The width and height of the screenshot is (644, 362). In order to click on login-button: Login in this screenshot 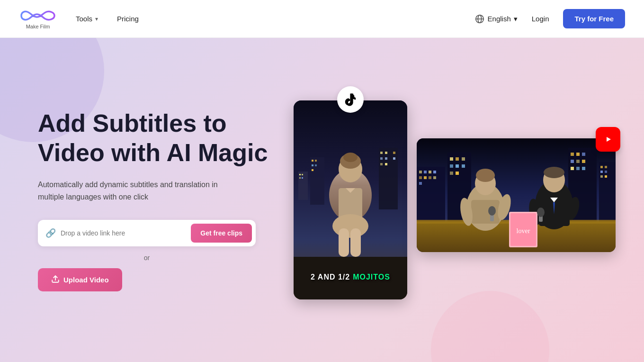, I will do `click(541, 19)`.